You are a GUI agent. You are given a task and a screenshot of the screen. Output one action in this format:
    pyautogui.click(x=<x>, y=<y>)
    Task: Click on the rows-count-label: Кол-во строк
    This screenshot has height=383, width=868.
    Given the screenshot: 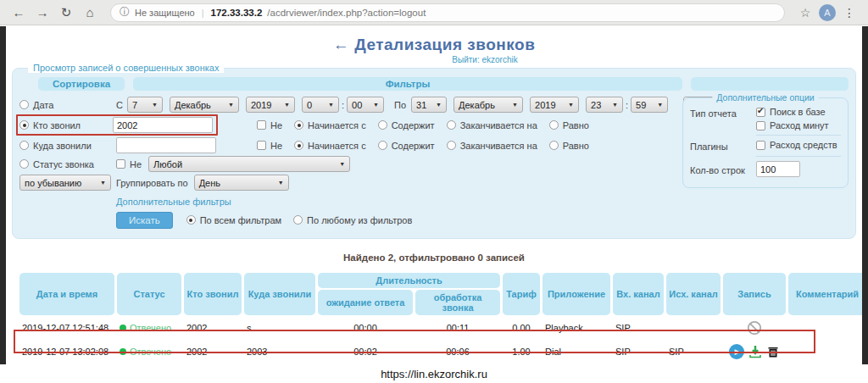 What is the action you would take?
    pyautogui.click(x=723, y=169)
    